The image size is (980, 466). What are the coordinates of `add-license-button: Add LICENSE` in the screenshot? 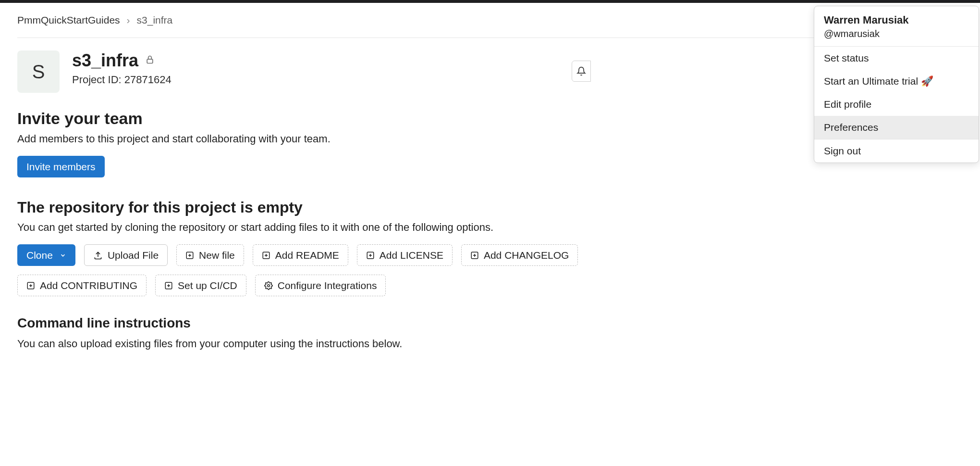 It's located at (404, 255).